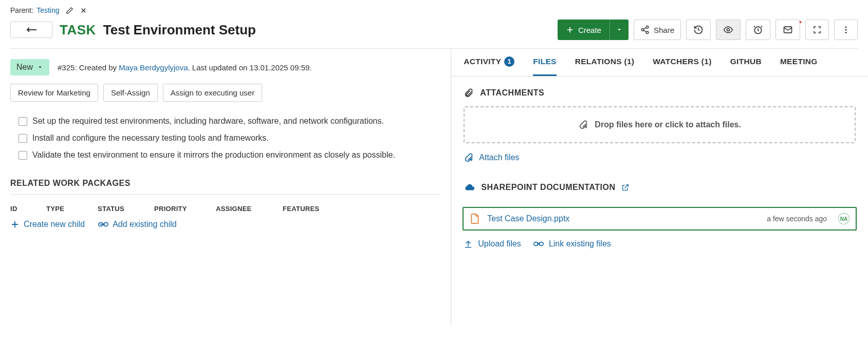 The width and height of the screenshot is (868, 344). What do you see at coordinates (83, 10) in the screenshot?
I see `remove-parent-icon` at bounding box center [83, 10].